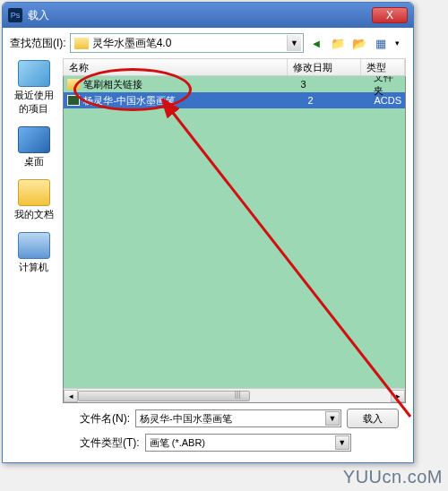 The image size is (448, 491). What do you see at coordinates (34, 161) in the screenshot?
I see `place-desktop-label: 桌面` at bounding box center [34, 161].